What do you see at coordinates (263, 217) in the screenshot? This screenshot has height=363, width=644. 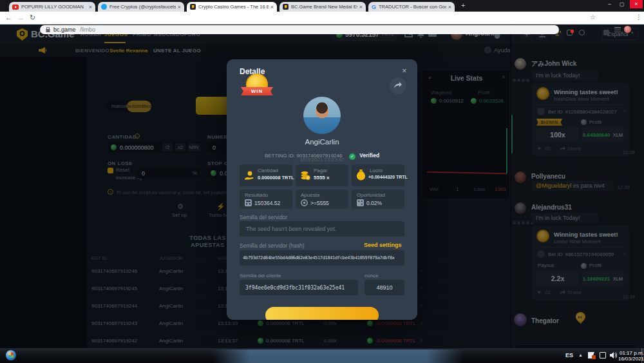 I see `server-seed-label: Semilla del servidor` at bounding box center [263, 217].